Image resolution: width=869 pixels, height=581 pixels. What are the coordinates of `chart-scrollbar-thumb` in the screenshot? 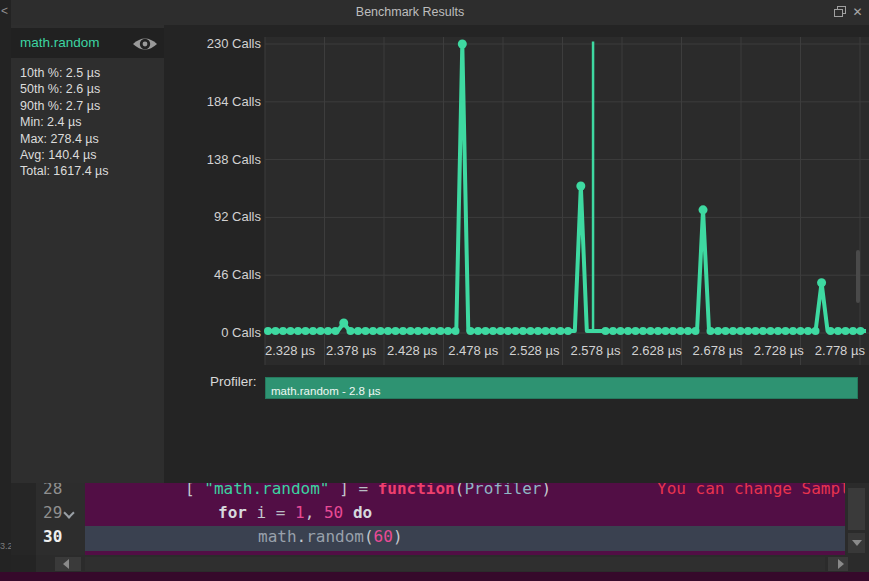 It's located at (858, 276).